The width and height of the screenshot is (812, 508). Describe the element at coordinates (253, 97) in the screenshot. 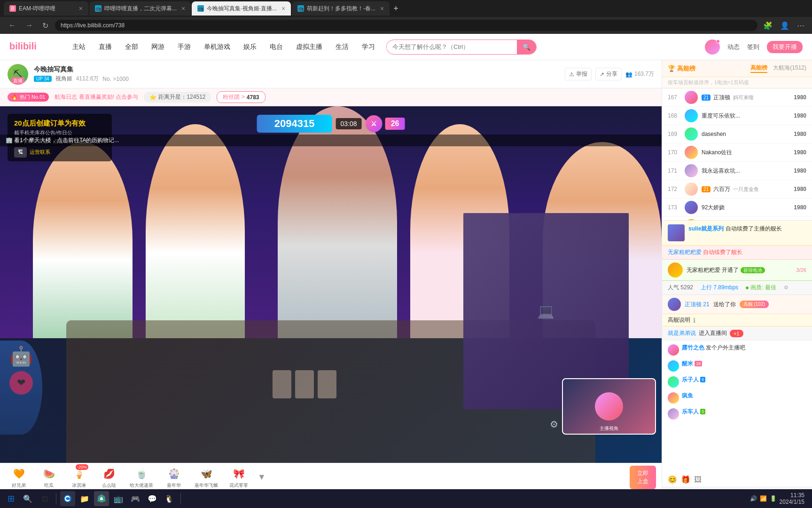

I see `fans-count: 4783` at that location.